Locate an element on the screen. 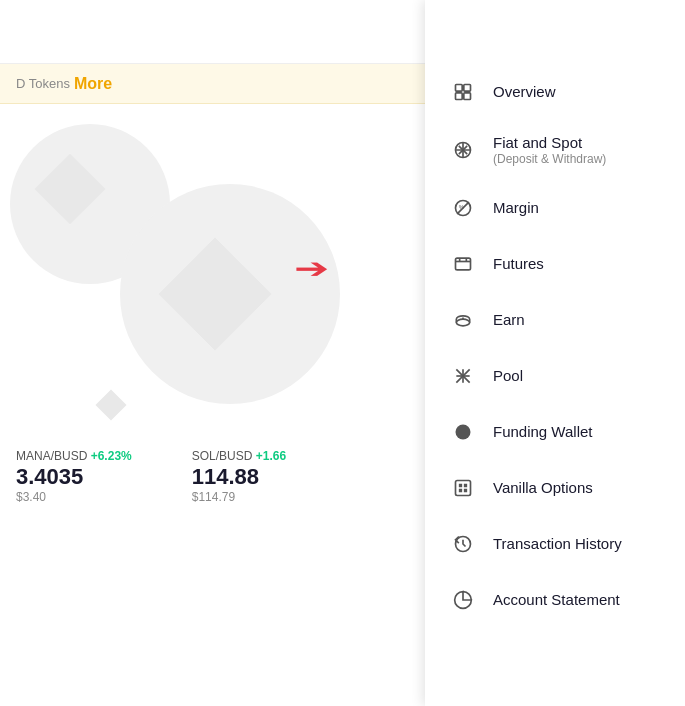 Image resolution: width=685 pixels, height=706 pixels. pool-label: Pool is located at coordinates (508, 376).